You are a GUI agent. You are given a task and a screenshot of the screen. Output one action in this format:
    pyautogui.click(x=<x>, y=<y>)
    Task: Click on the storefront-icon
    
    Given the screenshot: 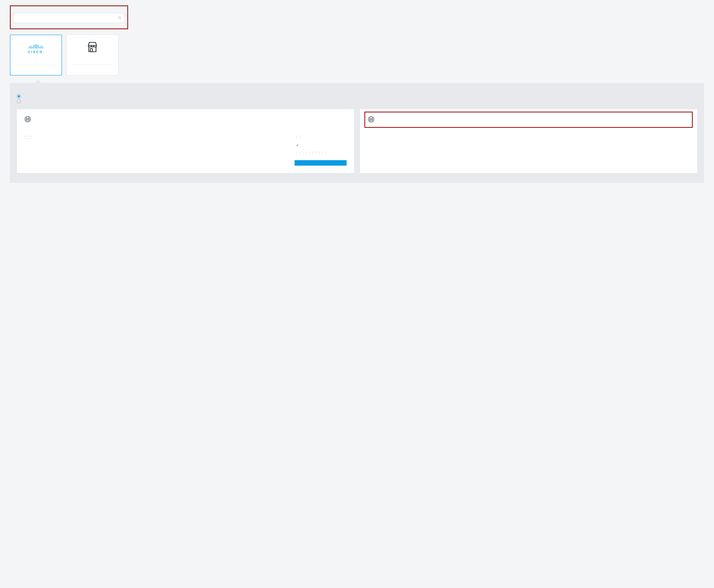 What is the action you would take?
    pyautogui.click(x=92, y=47)
    